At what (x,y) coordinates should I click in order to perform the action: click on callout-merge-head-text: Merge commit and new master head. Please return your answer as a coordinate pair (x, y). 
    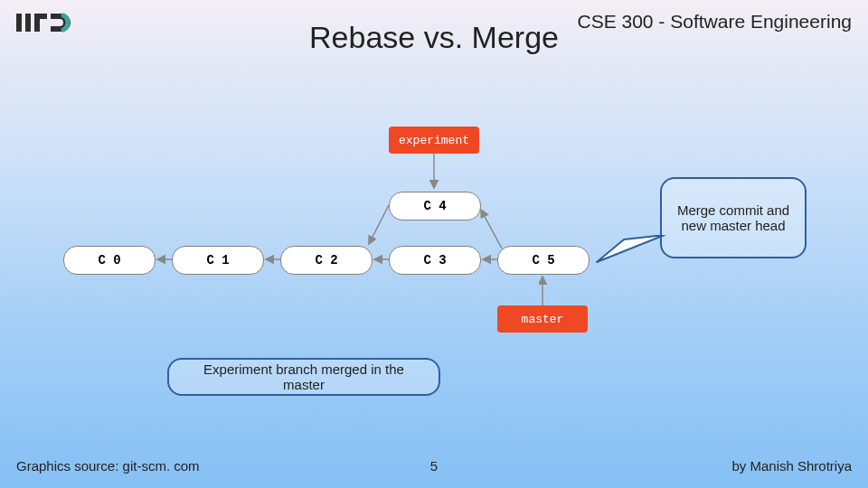
    Looking at the image, I should click on (733, 219).